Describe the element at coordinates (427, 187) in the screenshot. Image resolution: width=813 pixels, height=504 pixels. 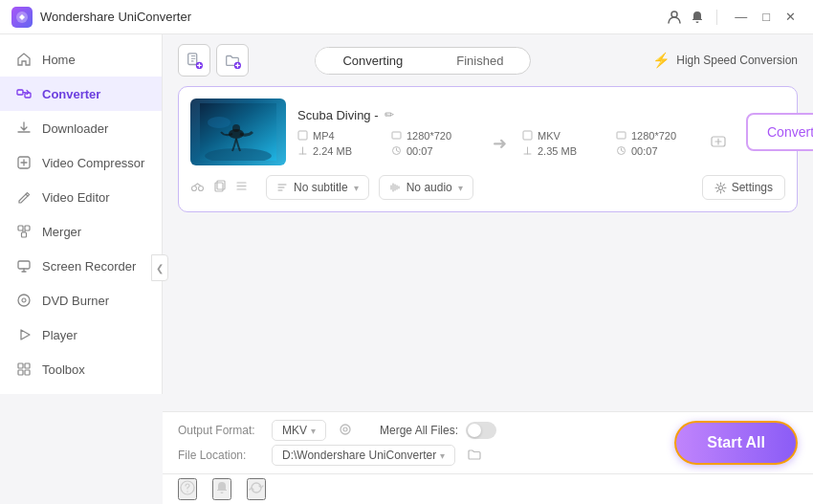
I see `audio-select: No audio ▾` at that location.